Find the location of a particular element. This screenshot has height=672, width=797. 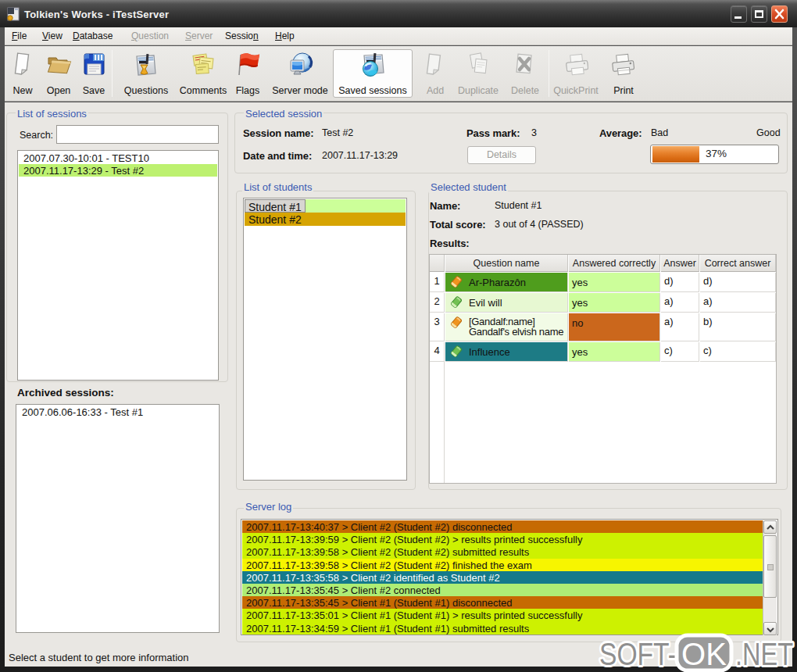

svg-text: .NET is located at coordinates (764, 654).